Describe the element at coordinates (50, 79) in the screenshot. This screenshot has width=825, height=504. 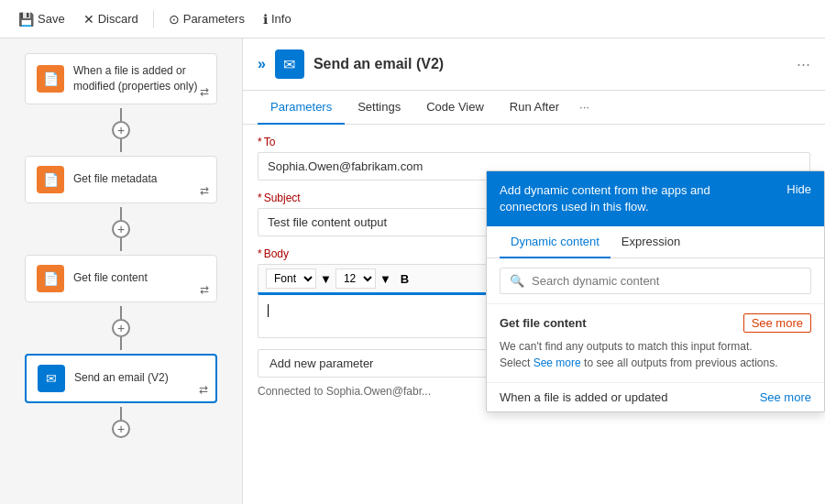
I see `step-1-icon: 📄` at that location.